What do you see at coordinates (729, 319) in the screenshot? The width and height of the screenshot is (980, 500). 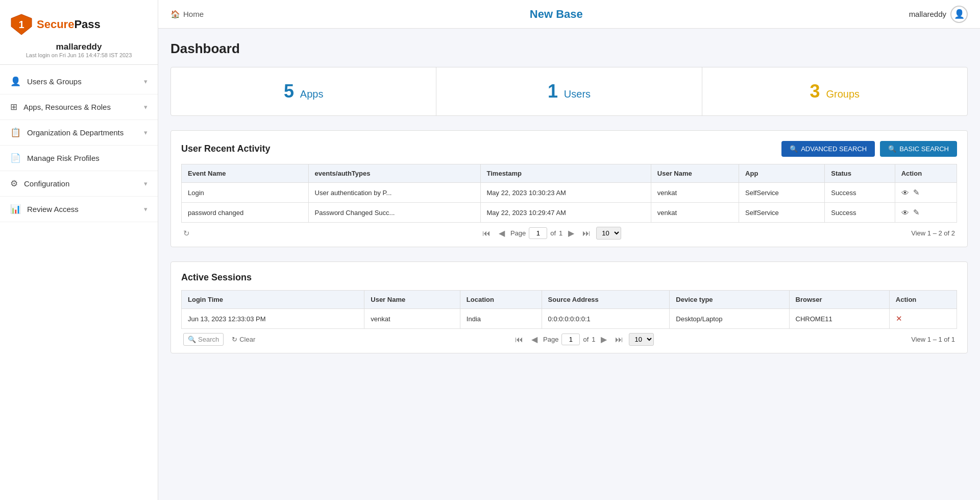 I see `device-type-cell: Desktop/Laptop` at bounding box center [729, 319].